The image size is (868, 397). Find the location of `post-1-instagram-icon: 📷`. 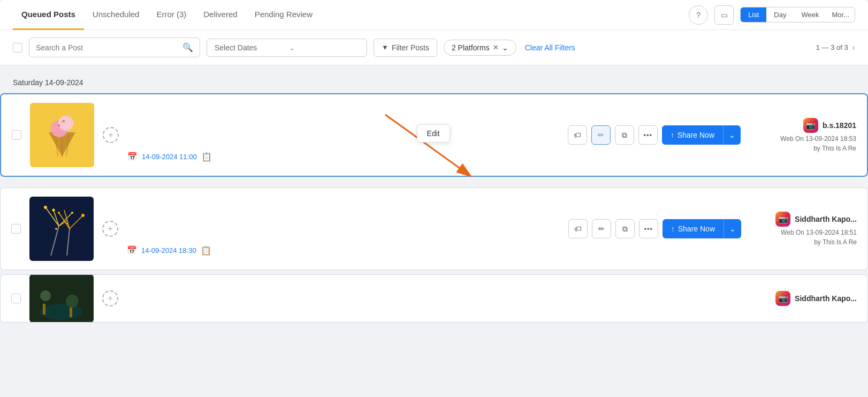

post-1-instagram-icon: 📷 is located at coordinates (811, 125).